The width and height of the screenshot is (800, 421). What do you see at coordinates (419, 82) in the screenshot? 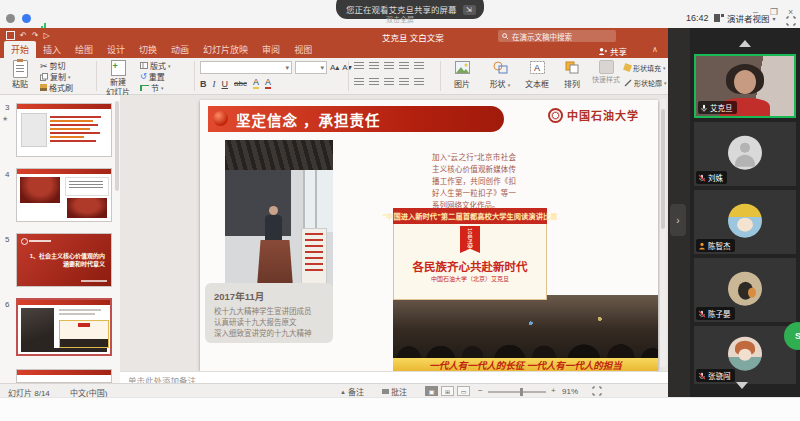
I see `columns-icon` at bounding box center [419, 82].